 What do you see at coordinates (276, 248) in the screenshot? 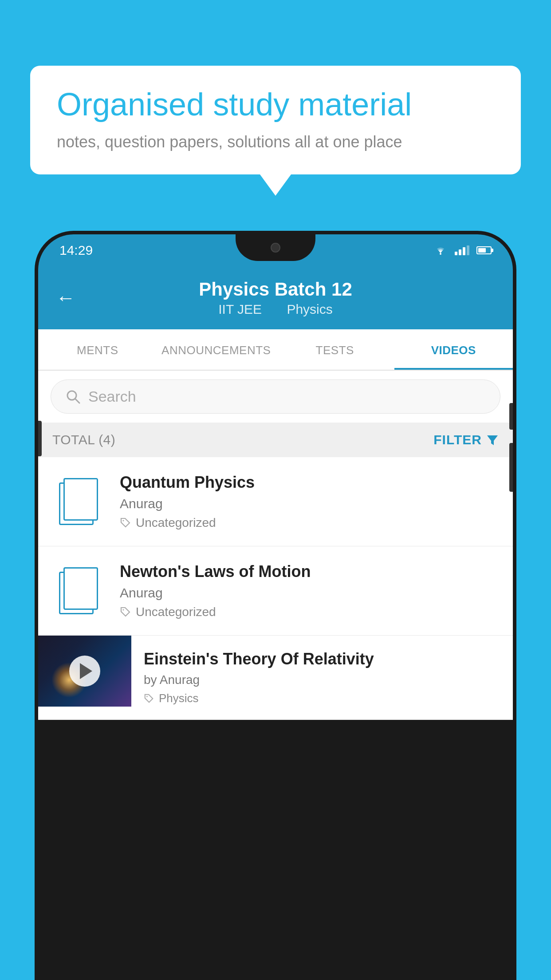
I see `notch` at bounding box center [276, 248].